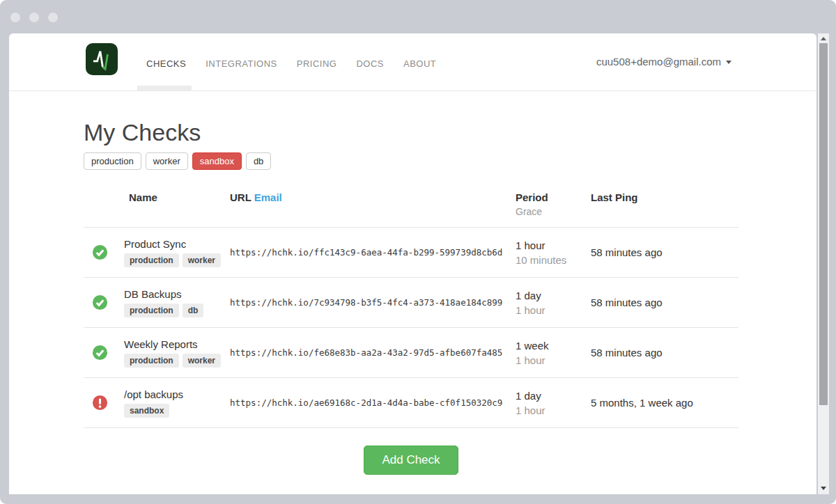 This screenshot has height=504, width=836. Describe the element at coordinates (177, 411) in the screenshot. I see `check-tags: sandbox` at that location.